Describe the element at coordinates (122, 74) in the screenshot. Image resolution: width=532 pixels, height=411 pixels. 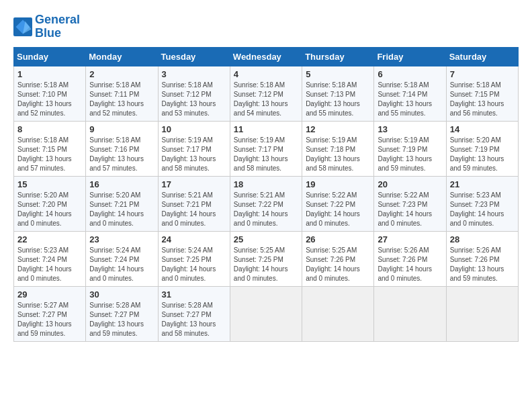
I see `day-number: 2` at that location.